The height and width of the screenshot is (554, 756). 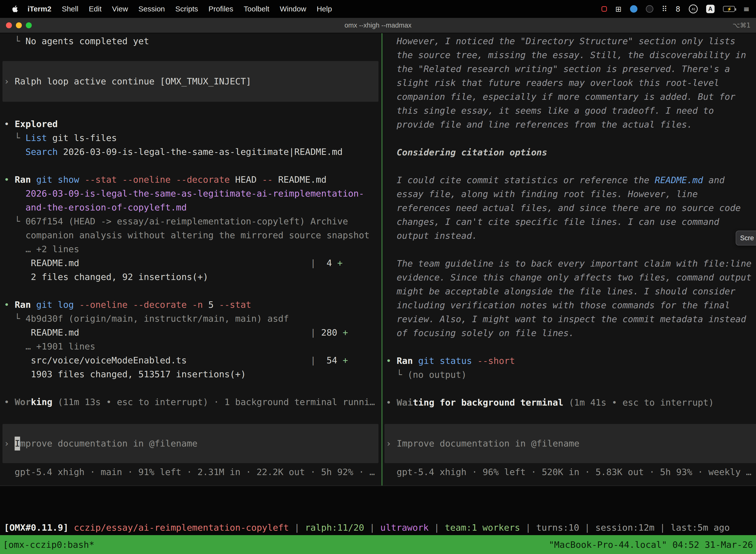 I want to click on text-segment: 2026-03-09-is-legal-the-same-as-legitima…, so click(x=184, y=193).